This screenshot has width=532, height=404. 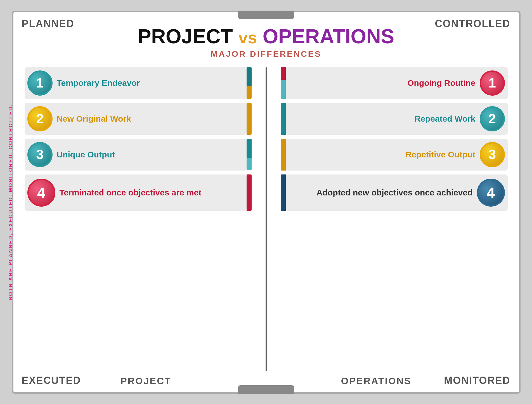 What do you see at coordinates (266, 219) in the screenshot?
I see `center-line` at bounding box center [266, 219].